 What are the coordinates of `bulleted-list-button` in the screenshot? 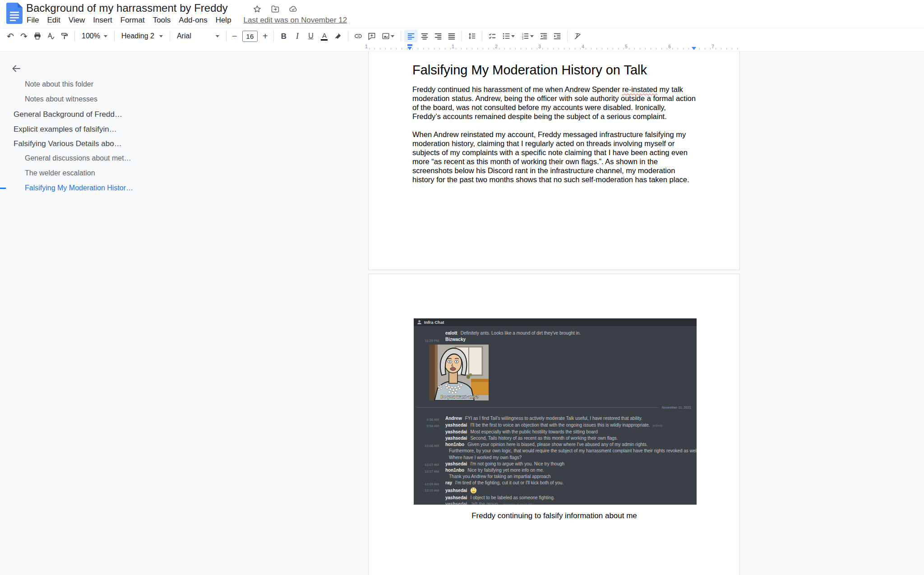 It's located at (508, 36).